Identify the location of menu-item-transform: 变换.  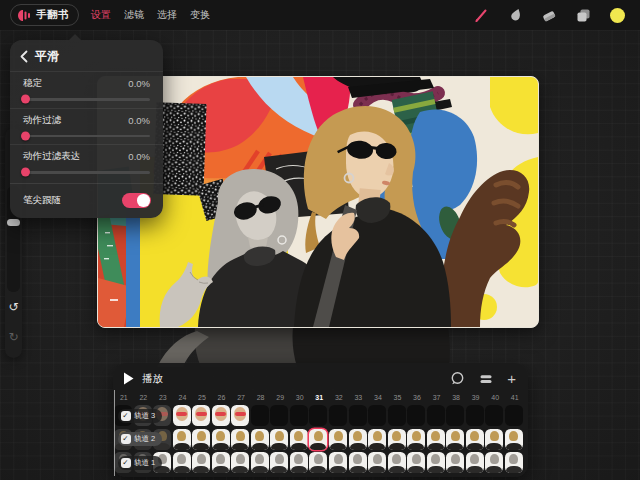
(200, 15).